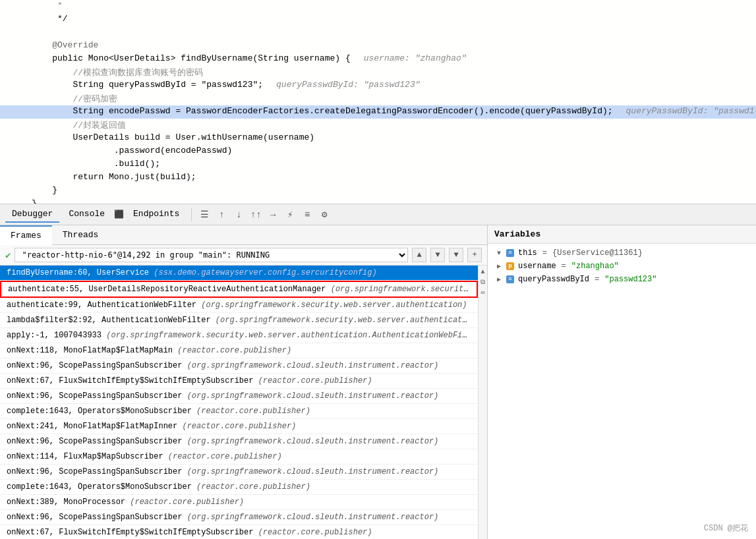  What do you see at coordinates (204, 215) in the screenshot?
I see `resume-btn: ☰` at bounding box center [204, 215].